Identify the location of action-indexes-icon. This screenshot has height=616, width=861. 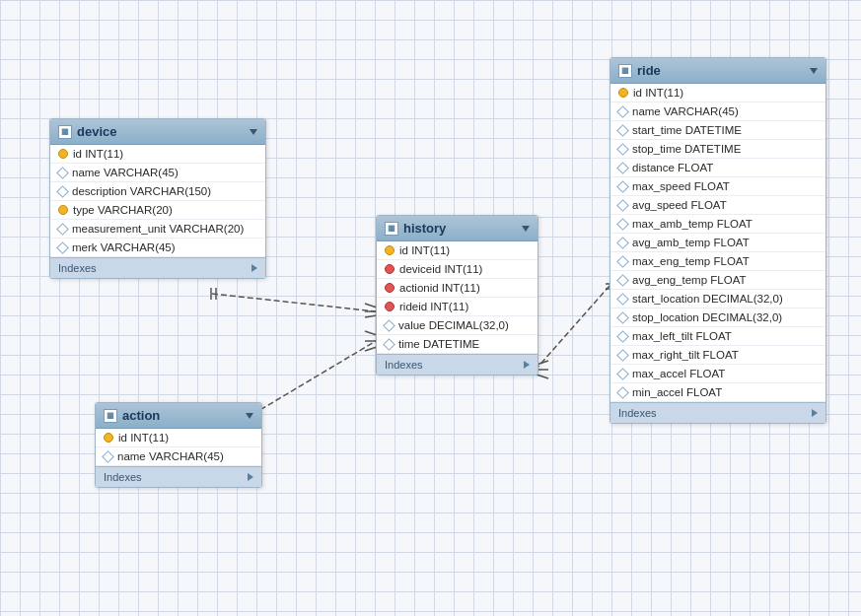
(251, 477).